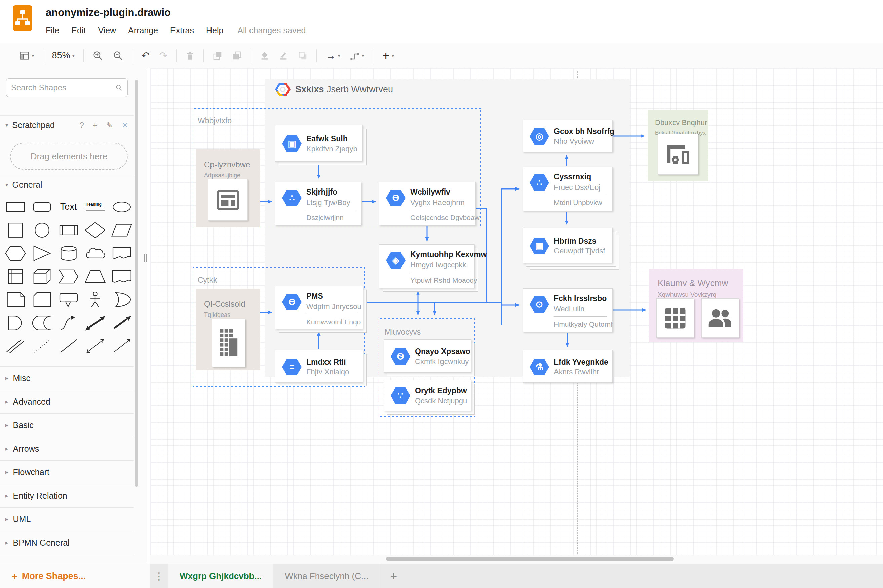 The image size is (883, 588). I want to click on node-skjrhjjfo: ∴ Skjrhjjfo Ltsjg Tjw/Boy Dszjciwrjjnn, so click(318, 204).